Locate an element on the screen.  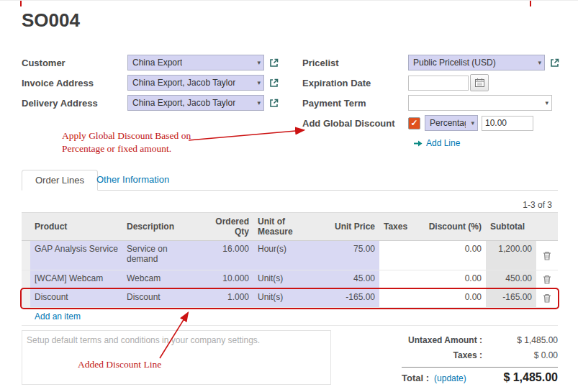
payment-term-label: Payment Term is located at coordinates (356, 104).